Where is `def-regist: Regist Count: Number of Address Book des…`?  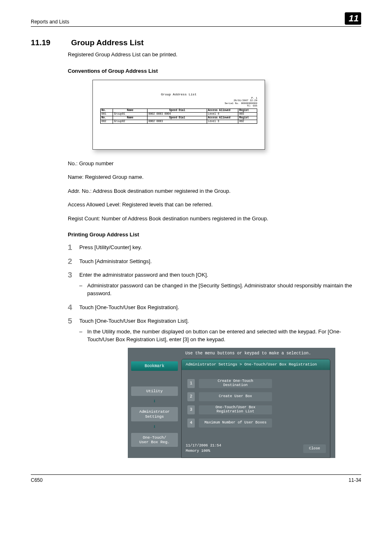 def-regist: Regist Count: Number of Address Book des… is located at coordinates (214, 219).